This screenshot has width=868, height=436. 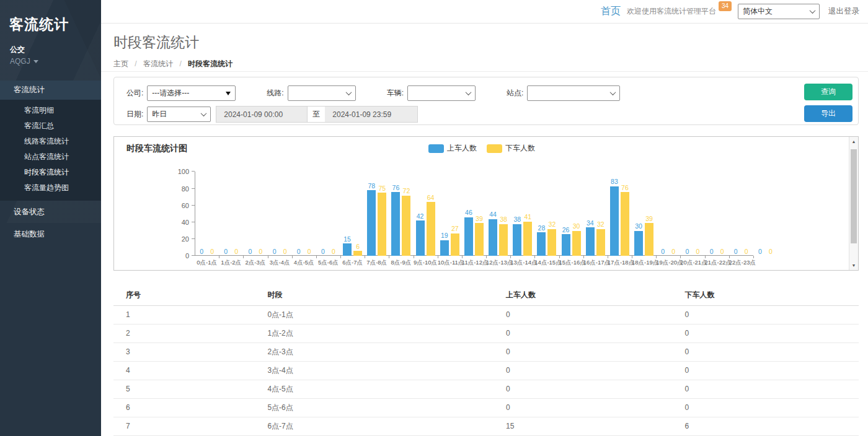 I want to click on bar-column: 76, so click(x=625, y=220).